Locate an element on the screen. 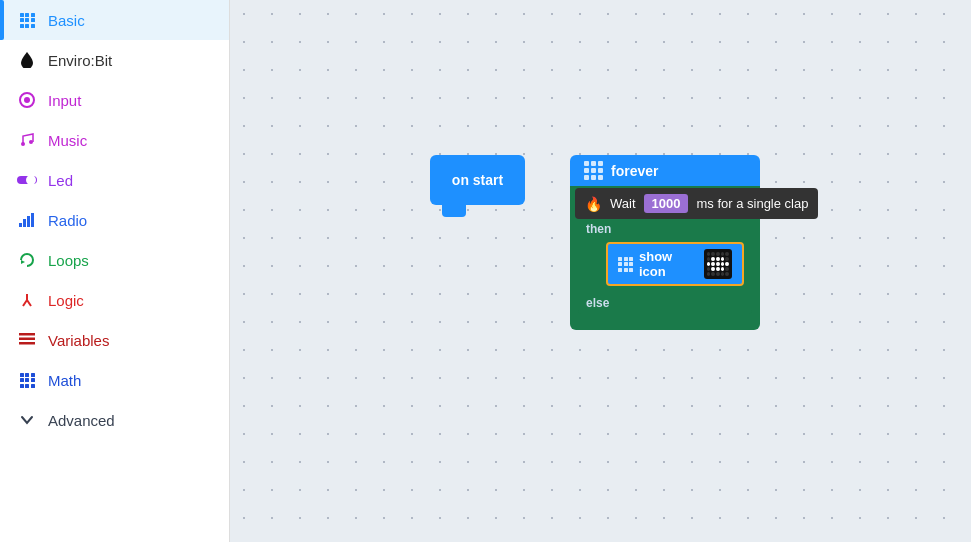  forever-header: forever is located at coordinates (665, 170).